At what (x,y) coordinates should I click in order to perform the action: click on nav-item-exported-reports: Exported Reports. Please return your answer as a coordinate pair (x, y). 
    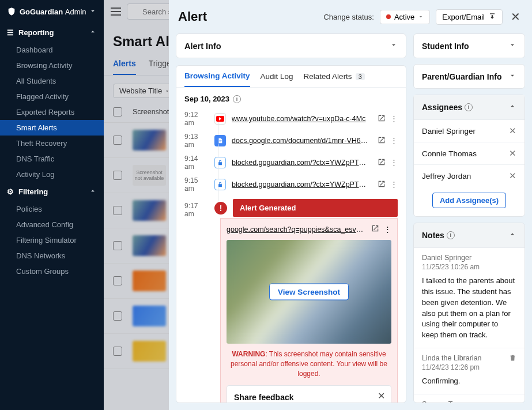
    Looking at the image, I should click on (52, 112).